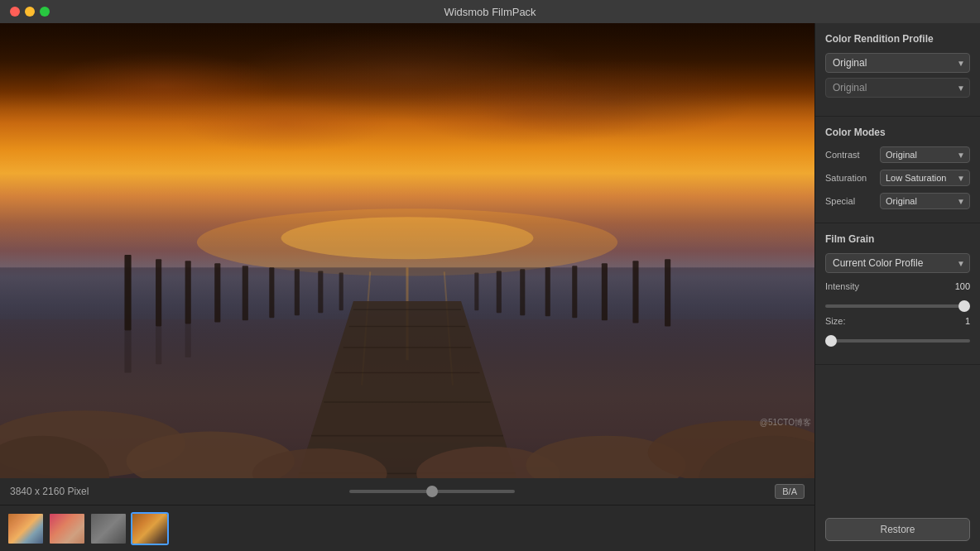  Describe the element at coordinates (30, 12) in the screenshot. I see `minimize-button` at that location.